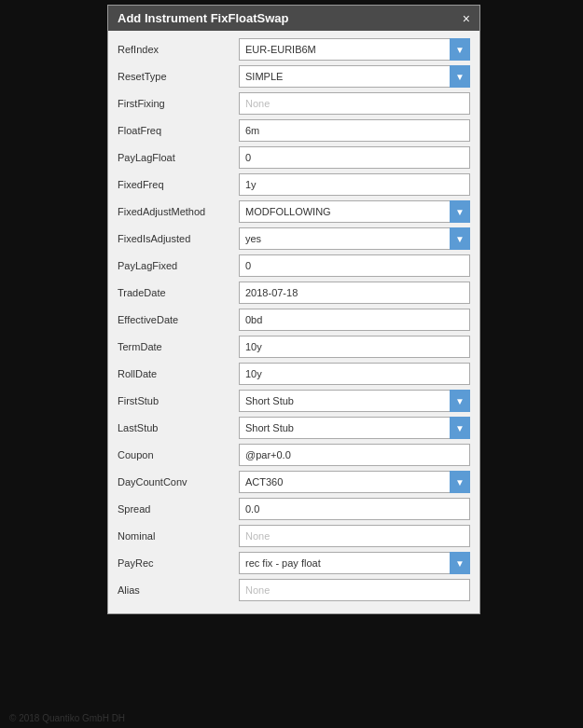  I want to click on label-spread: Spread, so click(178, 509).